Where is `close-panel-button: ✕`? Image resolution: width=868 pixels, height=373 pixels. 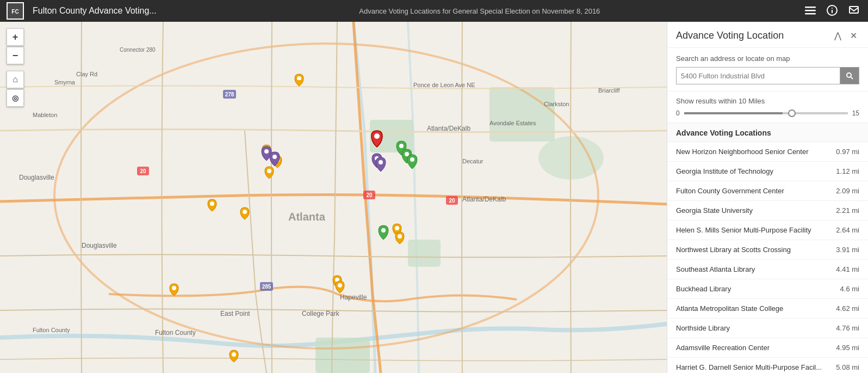 close-panel-button: ✕ is located at coordinates (854, 36).